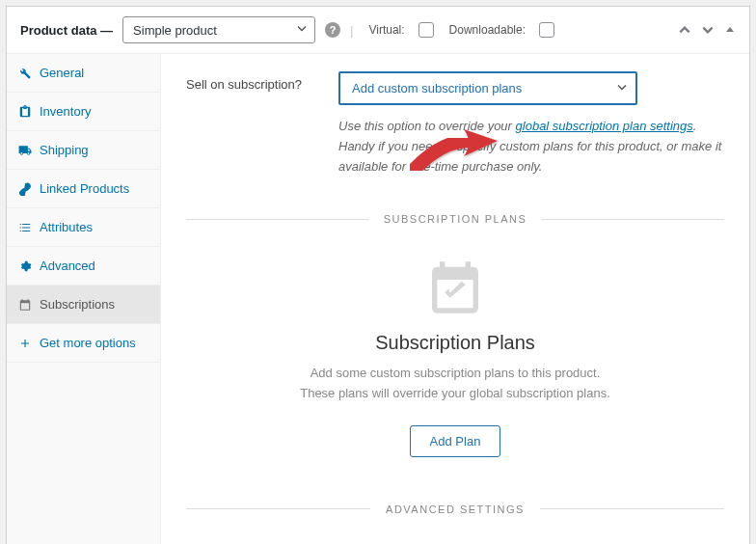 The image size is (756, 544). Describe the element at coordinates (455, 394) in the screenshot. I see `empty-line2: These plans will override your global su…` at that location.